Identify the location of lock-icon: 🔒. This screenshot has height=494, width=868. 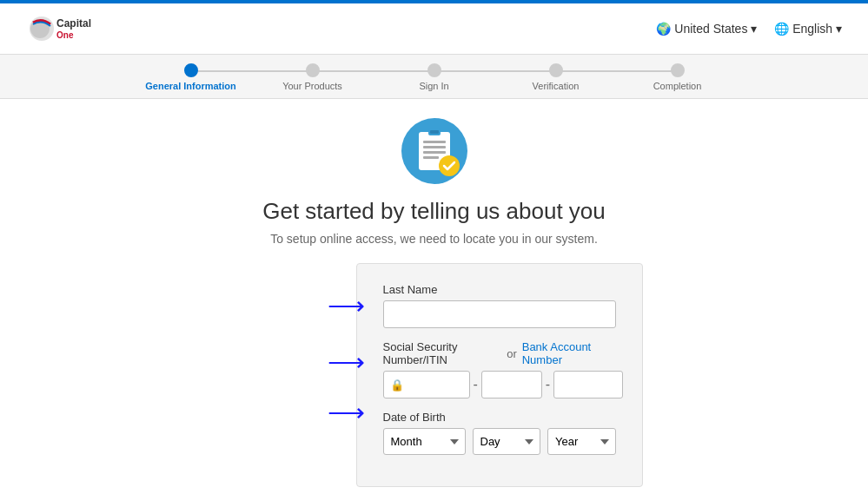
(397, 385).